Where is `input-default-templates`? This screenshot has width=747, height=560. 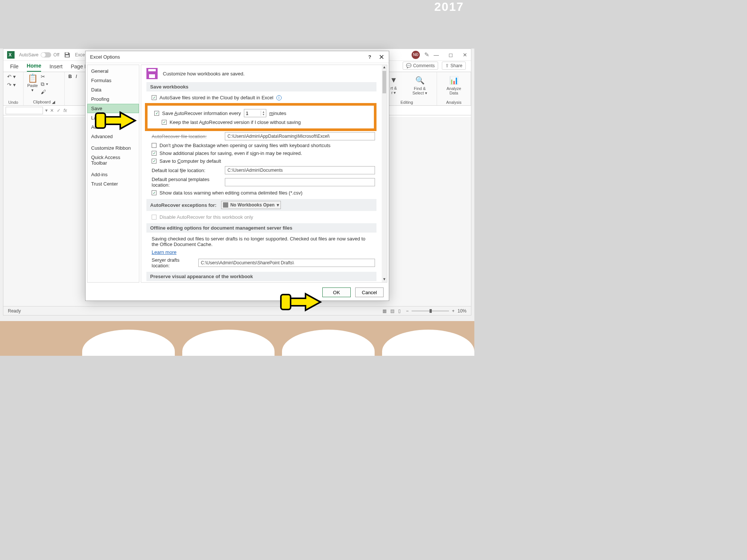 input-default-templates is located at coordinates (300, 182).